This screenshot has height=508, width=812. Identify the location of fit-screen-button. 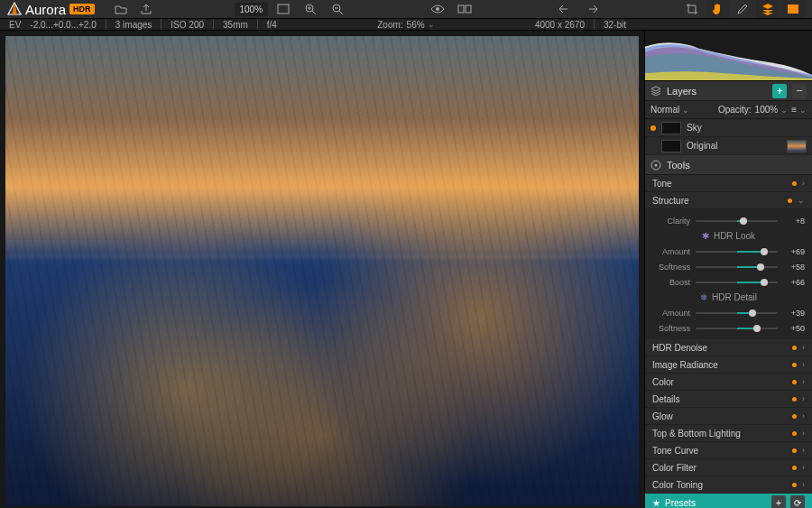
(283, 9).